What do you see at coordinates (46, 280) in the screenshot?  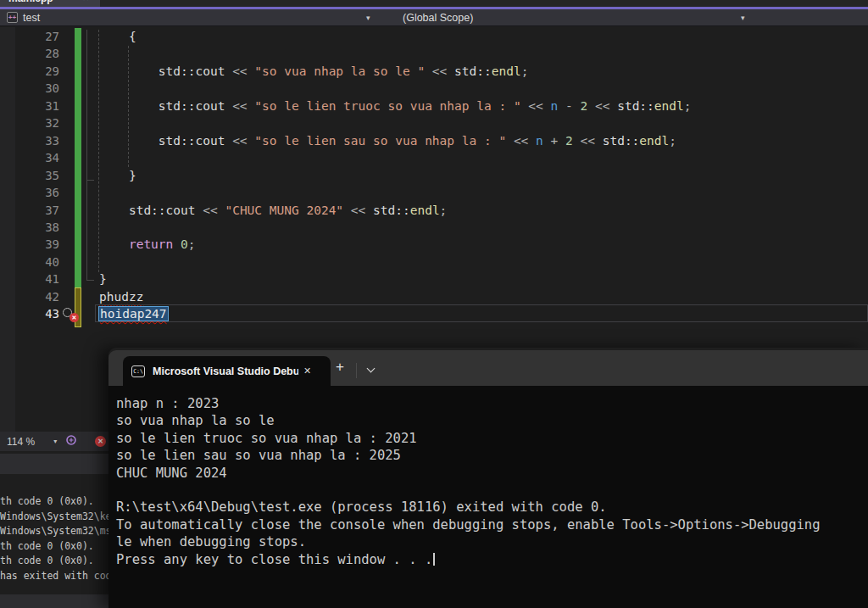 I see `line-number: 41` at bounding box center [46, 280].